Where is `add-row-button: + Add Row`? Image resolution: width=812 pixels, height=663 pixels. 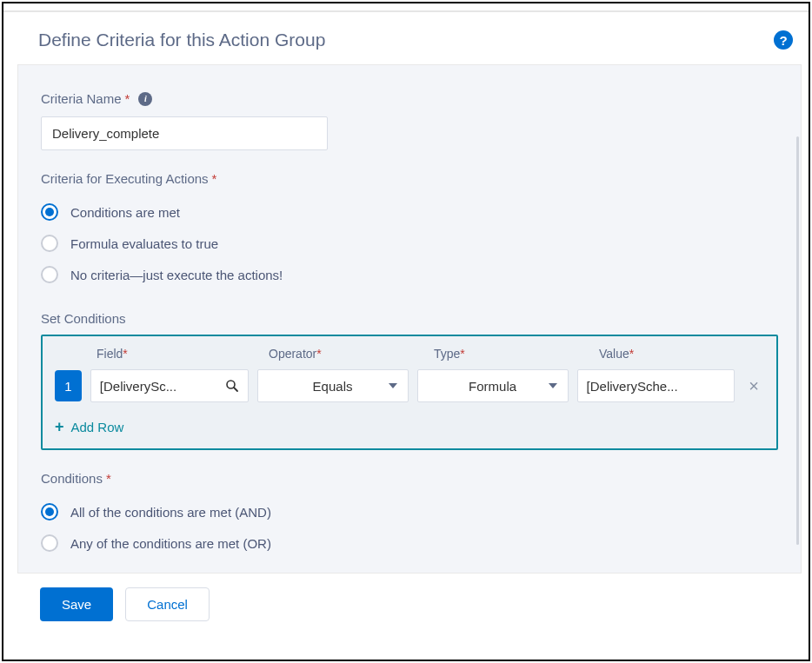
add-row-button: + Add Row is located at coordinates (409, 428).